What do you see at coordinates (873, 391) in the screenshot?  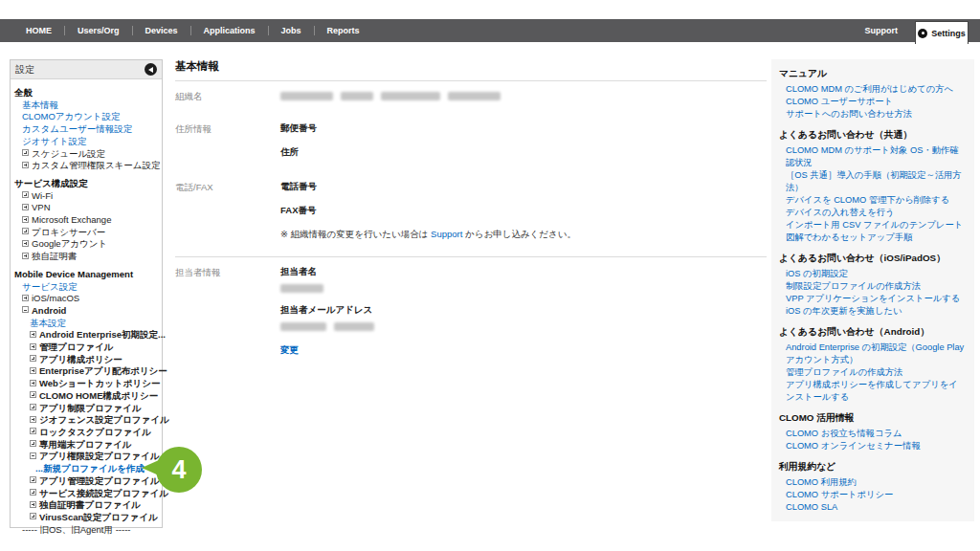 I see `help-link: アプリ構成ポリシーを作成してアプリをインストールする` at bounding box center [873, 391].